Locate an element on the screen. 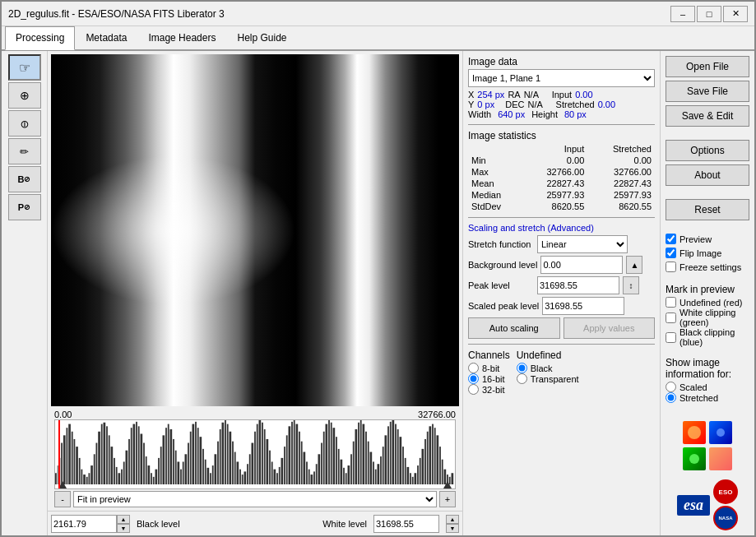 The width and height of the screenshot is (756, 537). maximize-button: □ is located at coordinates (709, 14).